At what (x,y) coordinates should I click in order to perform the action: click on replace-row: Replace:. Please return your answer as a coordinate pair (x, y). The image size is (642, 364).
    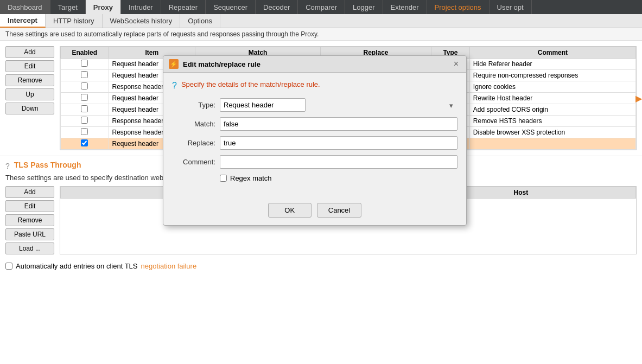
    Looking at the image, I should click on (315, 143).